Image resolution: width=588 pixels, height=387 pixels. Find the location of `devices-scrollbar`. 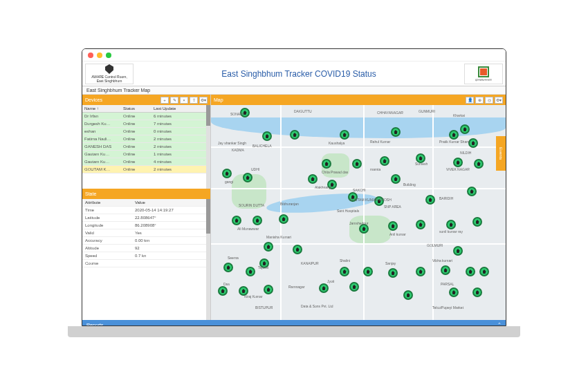

devices-scrollbar is located at coordinates (208, 147).